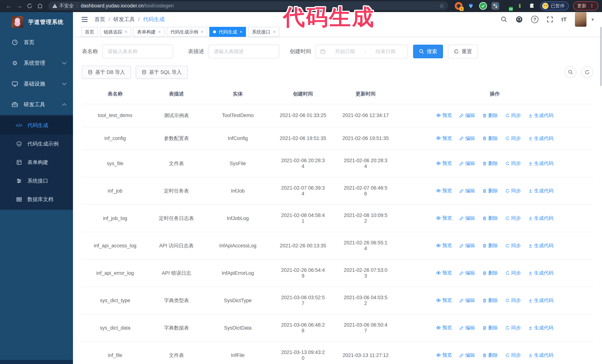 This screenshot has height=364, width=602. What do you see at coordinates (519, 20) in the screenshot?
I see `github-icon` at bounding box center [519, 20].